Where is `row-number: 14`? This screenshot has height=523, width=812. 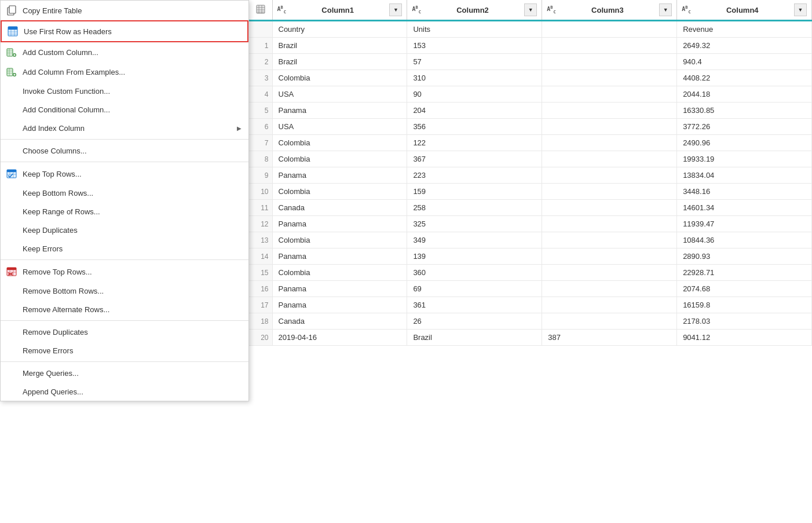 row-number: 14 is located at coordinates (261, 257).